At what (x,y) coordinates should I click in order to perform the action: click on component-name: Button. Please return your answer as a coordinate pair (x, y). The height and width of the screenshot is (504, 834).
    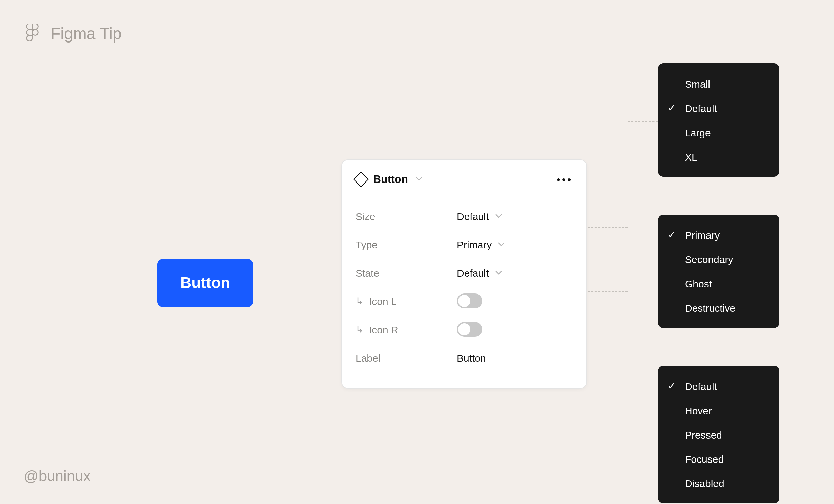
    Looking at the image, I should click on (391, 179).